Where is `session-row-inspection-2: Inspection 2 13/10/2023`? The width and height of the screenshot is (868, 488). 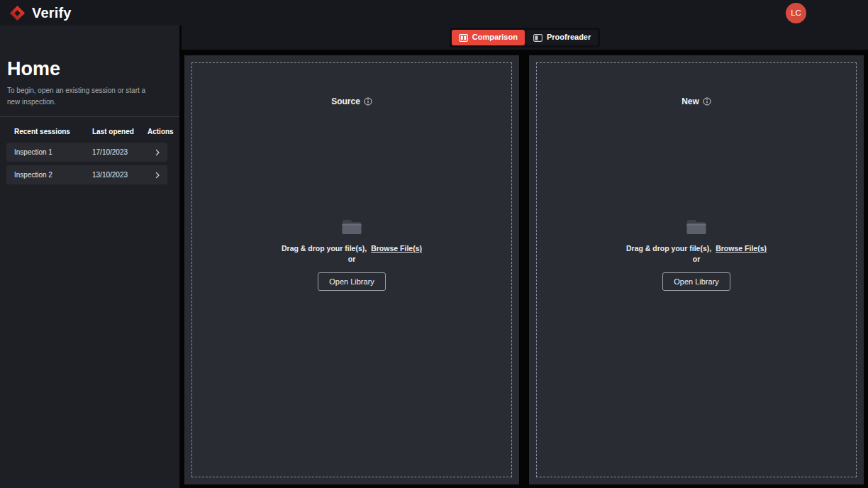
session-row-inspection-2: Inspection 2 13/10/2023 is located at coordinates (87, 174).